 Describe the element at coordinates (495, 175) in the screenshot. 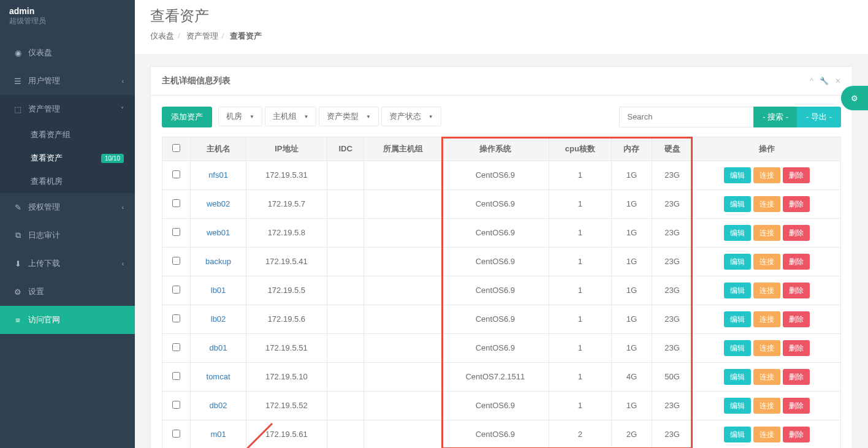

I see `cell-os: CentOS6.9` at that location.